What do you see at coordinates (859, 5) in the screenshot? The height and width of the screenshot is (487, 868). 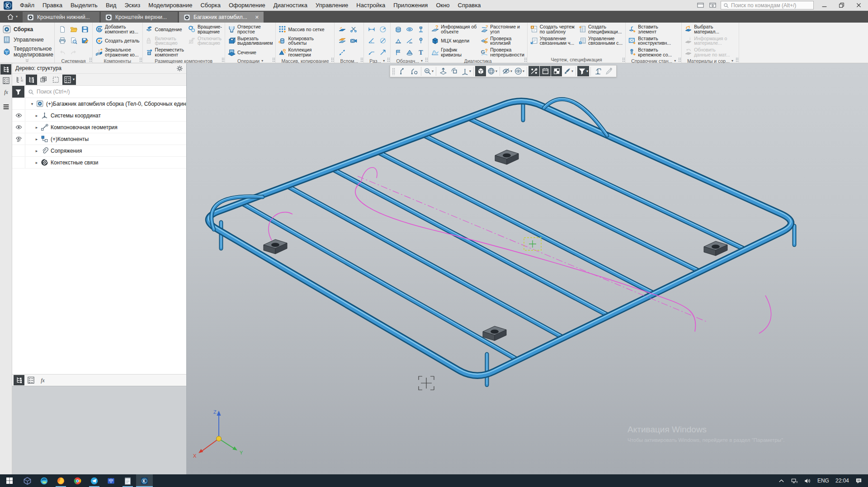 I see `close-button` at bounding box center [859, 5].